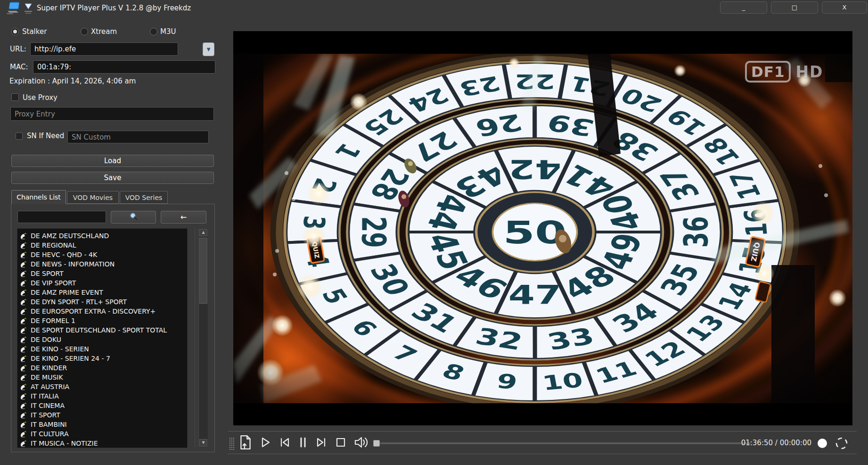  Describe the element at coordinates (232, 444) in the screenshot. I see `toolbar-drag-handle` at that location.